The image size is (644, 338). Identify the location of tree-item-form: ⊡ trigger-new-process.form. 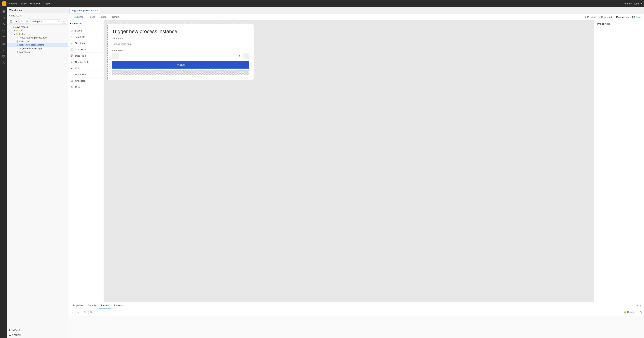
(38, 45).